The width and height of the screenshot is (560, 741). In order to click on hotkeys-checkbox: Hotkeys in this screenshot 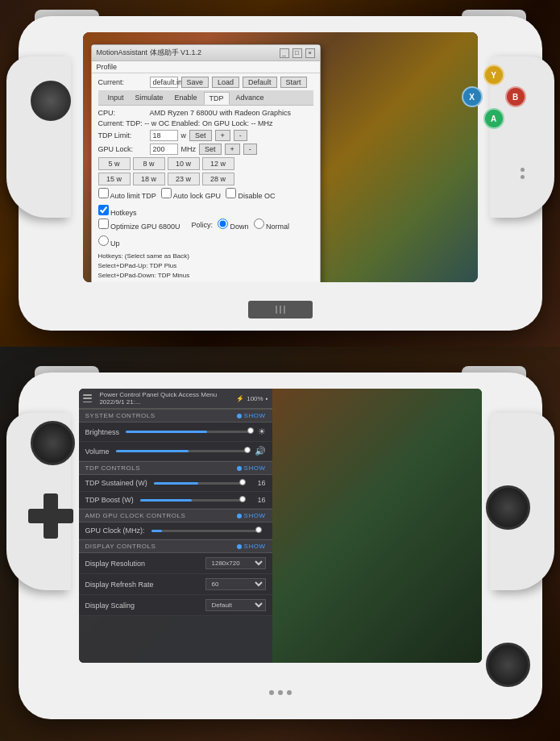, I will do `click(118, 211)`.